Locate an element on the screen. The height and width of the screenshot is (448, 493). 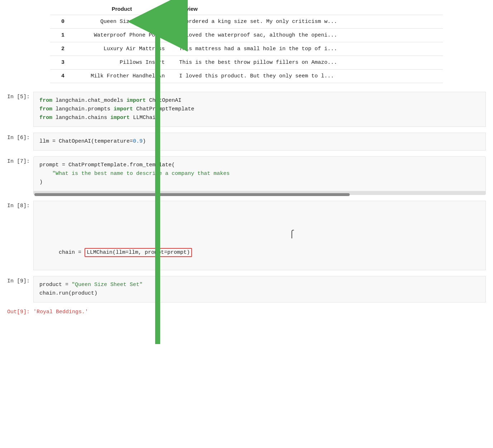
review-cell: I loved this product. But they only seem… is located at coordinates (307, 76).